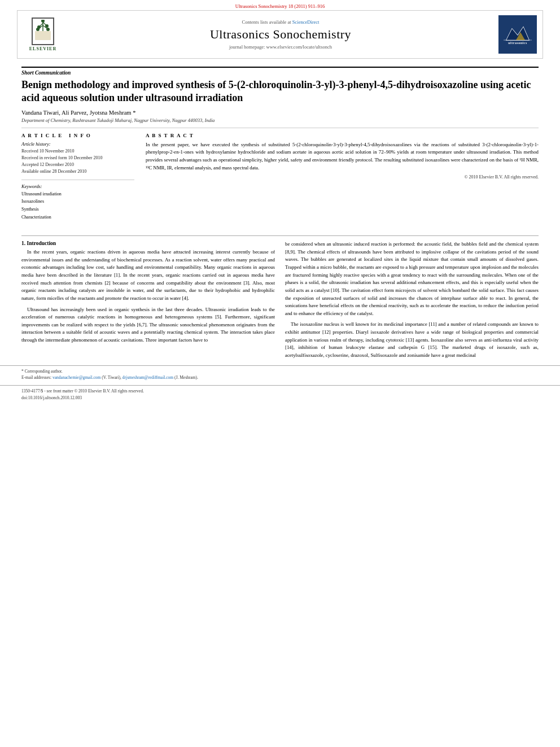  What do you see at coordinates (280, 377) in the screenshot?
I see `email-footnote: E-mail addresses: vandanachemie@gmail.co…` at bounding box center [280, 377].